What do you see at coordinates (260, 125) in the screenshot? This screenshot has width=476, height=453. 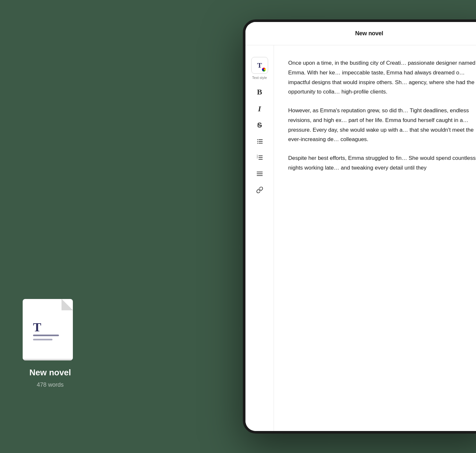 I see `strikethrough-icon: S` at bounding box center [260, 125].